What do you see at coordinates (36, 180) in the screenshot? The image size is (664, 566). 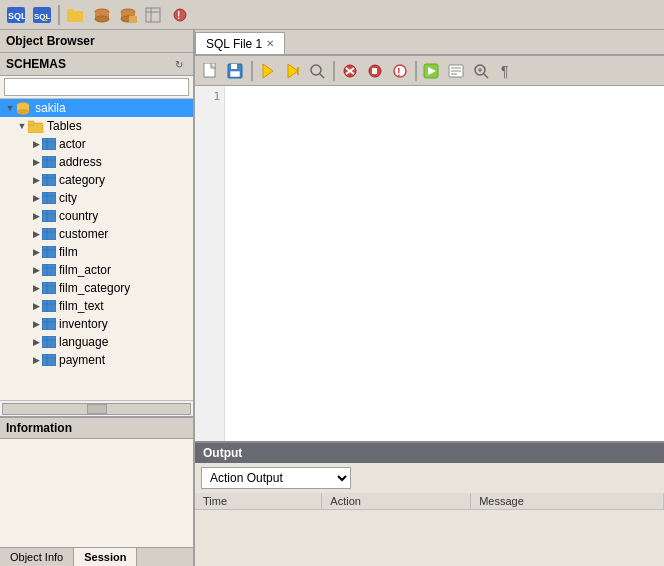 I see `category-arrow` at bounding box center [36, 180].